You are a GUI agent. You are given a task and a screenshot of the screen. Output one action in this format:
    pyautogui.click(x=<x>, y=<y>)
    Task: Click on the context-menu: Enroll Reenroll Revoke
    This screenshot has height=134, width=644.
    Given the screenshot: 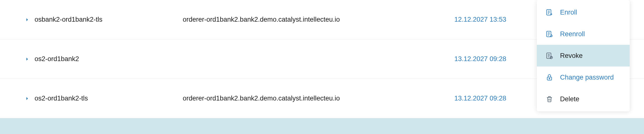 What is the action you would take?
    pyautogui.click(x=583, y=56)
    